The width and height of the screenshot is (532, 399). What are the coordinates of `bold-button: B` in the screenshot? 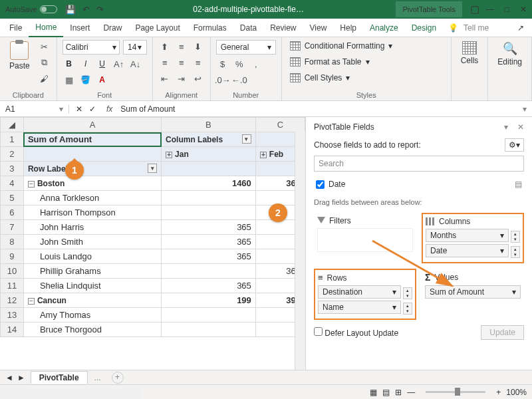 It's located at (69, 64).